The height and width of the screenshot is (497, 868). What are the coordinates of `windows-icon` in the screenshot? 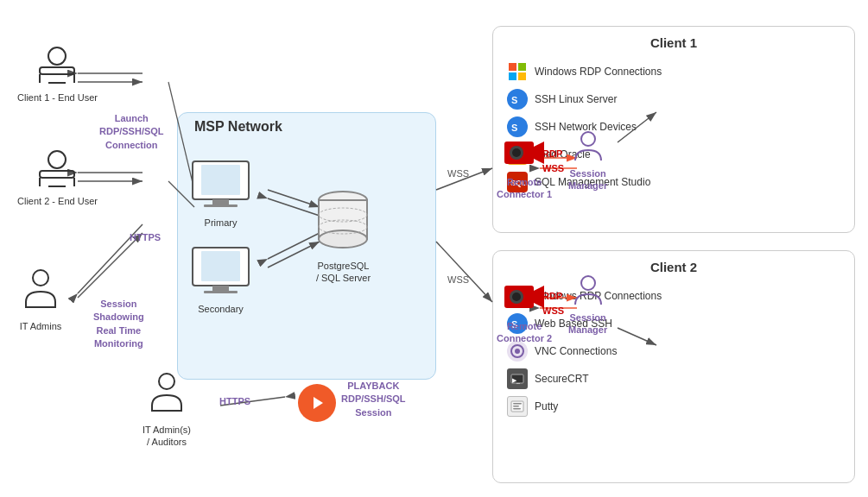 It's located at (517, 72).